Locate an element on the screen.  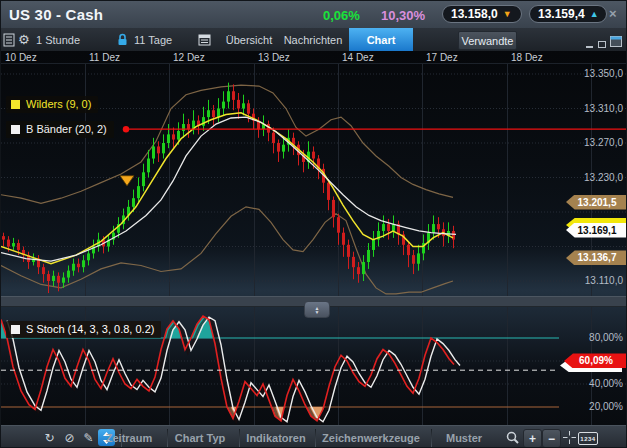
price-axis-label: 13.350,0 is located at coordinates (588, 74).